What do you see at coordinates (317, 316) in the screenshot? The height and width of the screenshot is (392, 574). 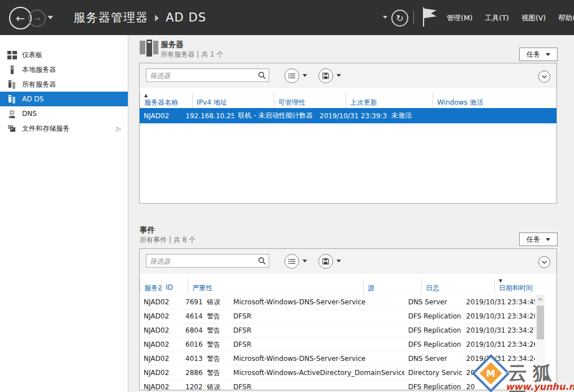 I see `event-source-cell: DFSR` at bounding box center [317, 316].